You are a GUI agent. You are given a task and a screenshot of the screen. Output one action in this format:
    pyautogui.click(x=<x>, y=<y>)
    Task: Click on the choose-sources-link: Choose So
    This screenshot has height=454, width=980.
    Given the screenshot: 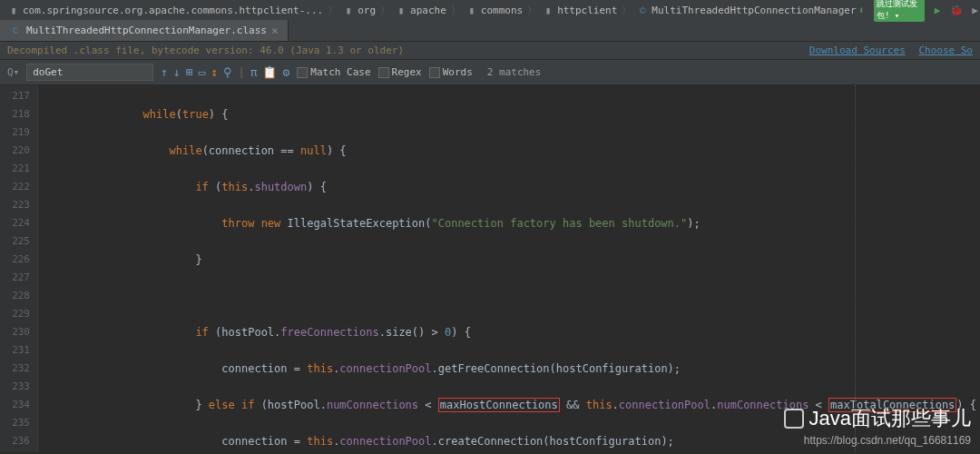 What is the action you would take?
    pyautogui.click(x=946, y=51)
    